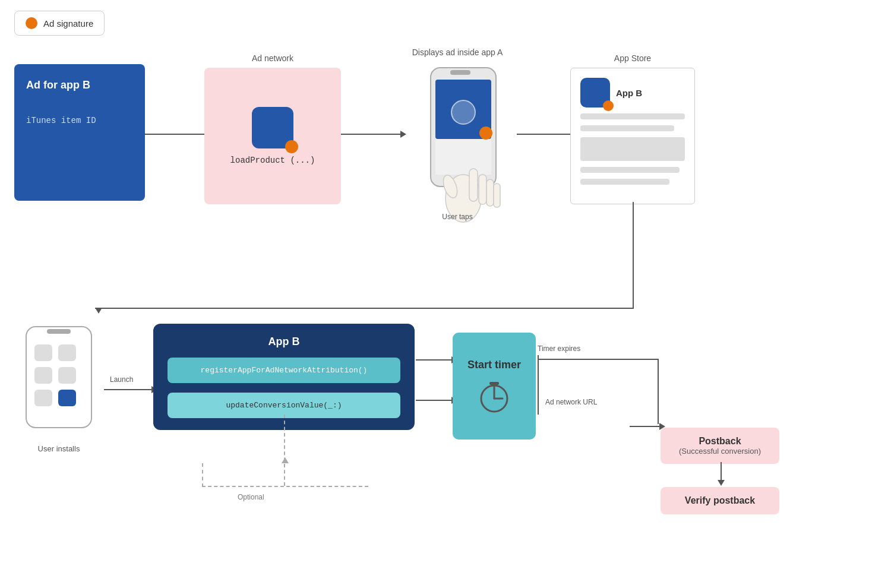  I want to click on ad-signature-dot-network, so click(292, 147).